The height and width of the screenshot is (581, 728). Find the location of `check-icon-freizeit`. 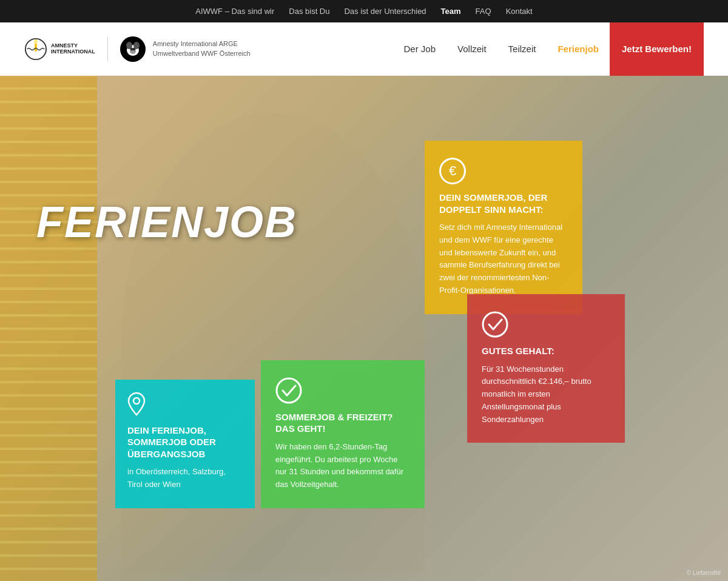

check-icon-freizeit is located at coordinates (289, 391).